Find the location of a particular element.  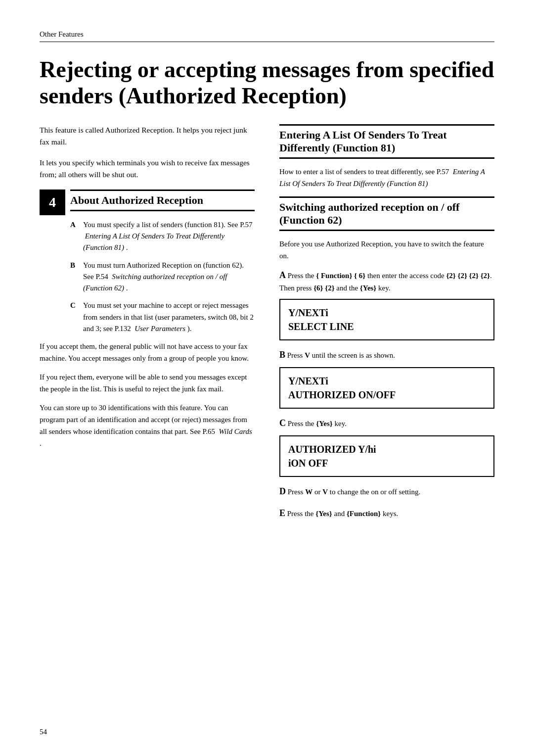

list-text-c: You must set your machine to accept or r… is located at coordinates (169, 317).